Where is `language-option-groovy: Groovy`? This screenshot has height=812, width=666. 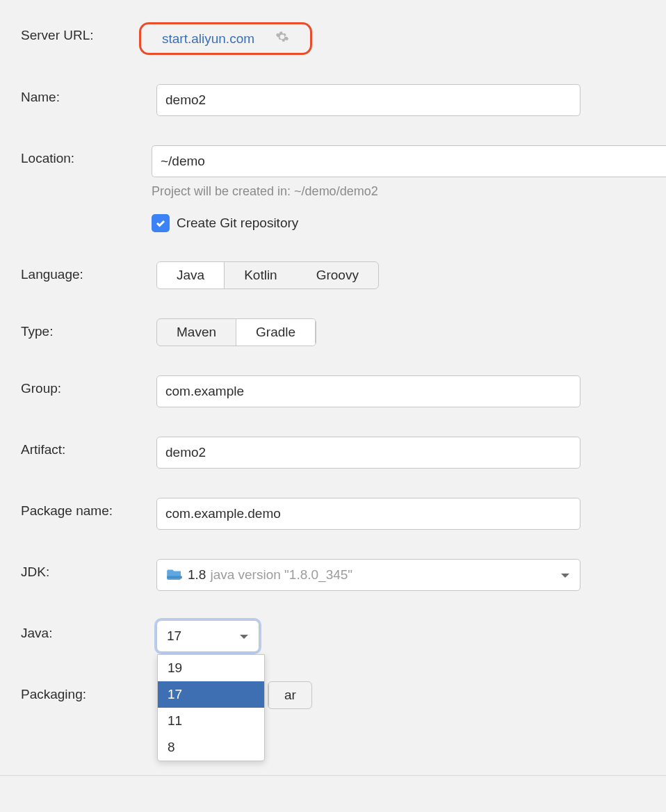 language-option-groovy: Groovy is located at coordinates (338, 275).